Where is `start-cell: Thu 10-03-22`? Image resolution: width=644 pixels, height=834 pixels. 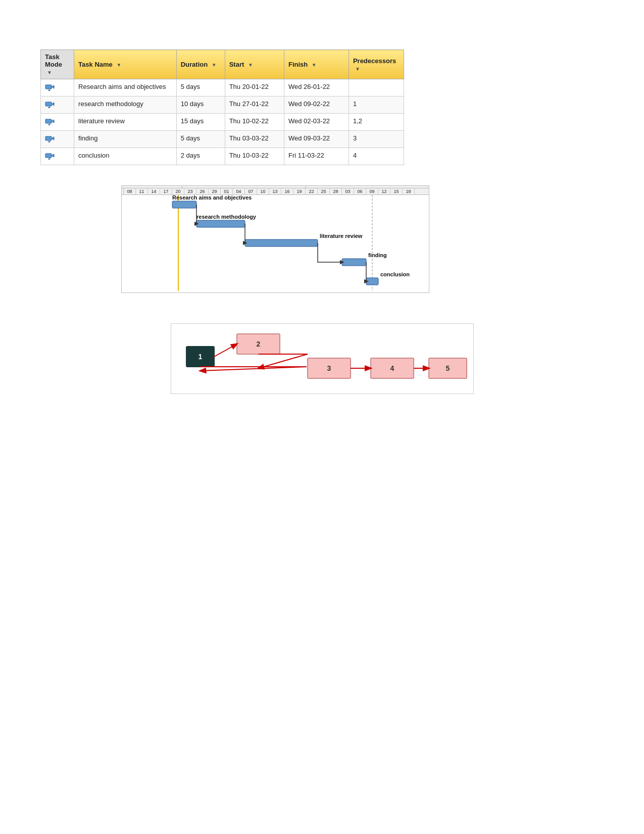
start-cell: Thu 10-03-22 is located at coordinates (255, 157).